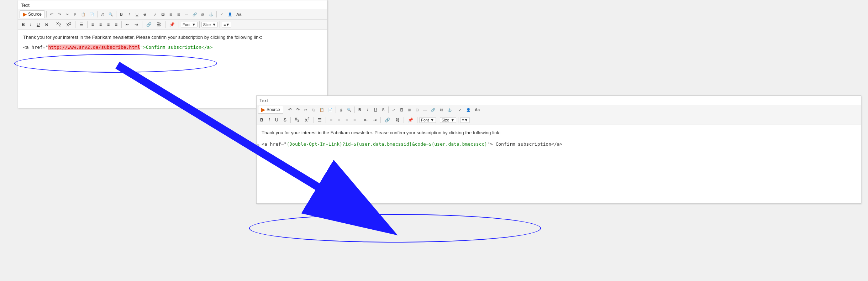  I want to click on fmt-align-justify: ≡, so click(116, 25).